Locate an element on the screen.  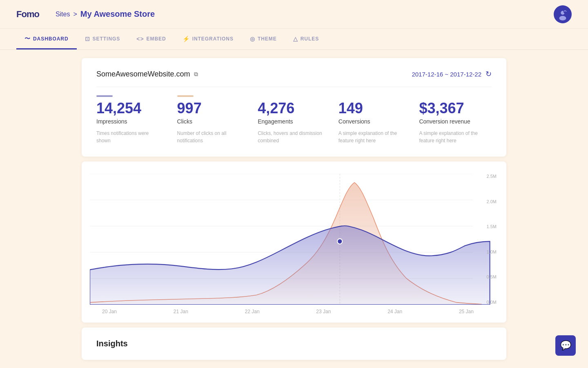
x-label-0: 20 Jan is located at coordinates (109, 312).